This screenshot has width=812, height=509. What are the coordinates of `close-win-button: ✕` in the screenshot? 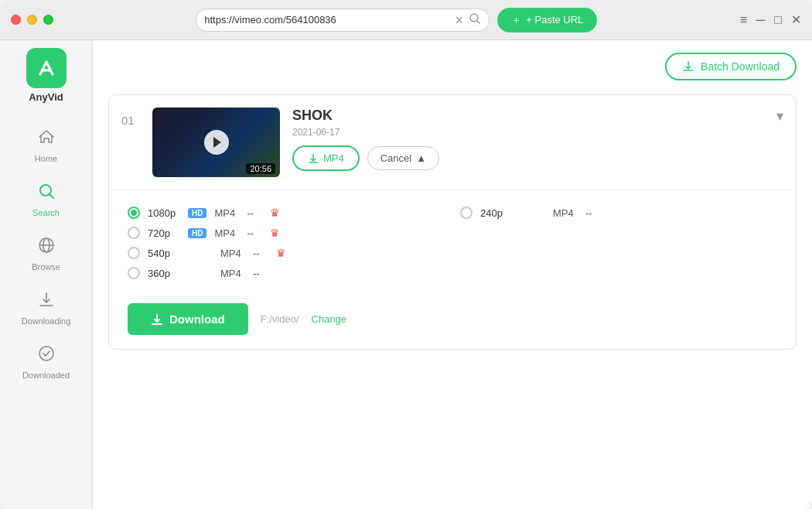 It's located at (797, 20).